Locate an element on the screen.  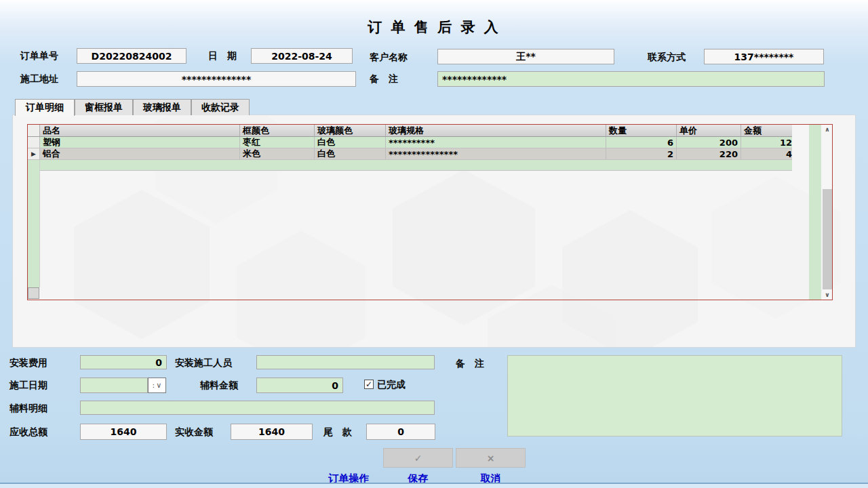
receivable-field: 1640 is located at coordinates (123, 432).